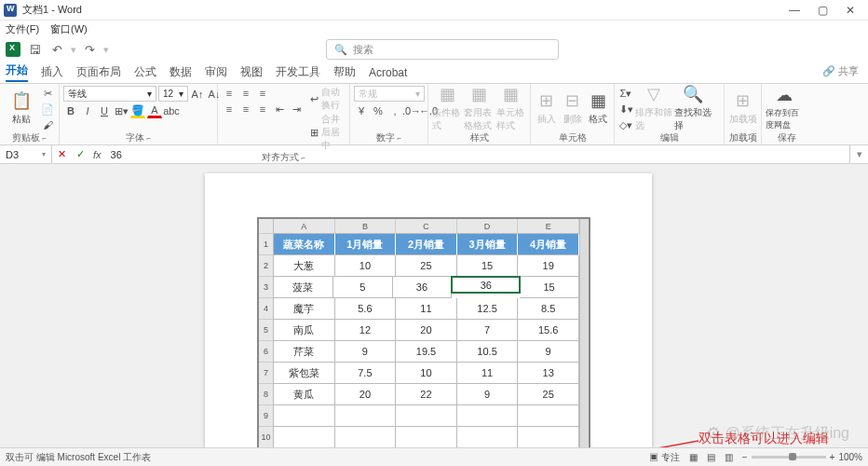 Image resolution: width=868 pixels, height=466 pixels. I want to click on indent-inc-icon: ⇥, so click(296, 109).